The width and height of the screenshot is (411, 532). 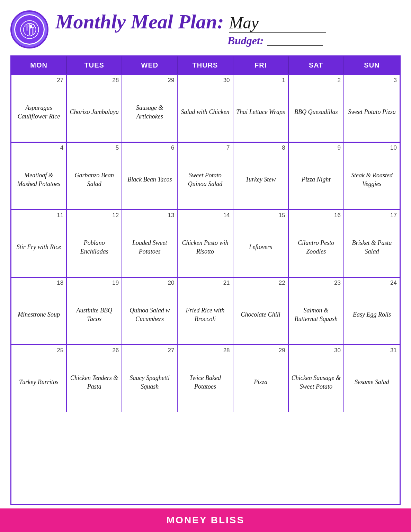 I want to click on meal-text: Chicken Tenders & Pasta, so click(x=94, y=382).